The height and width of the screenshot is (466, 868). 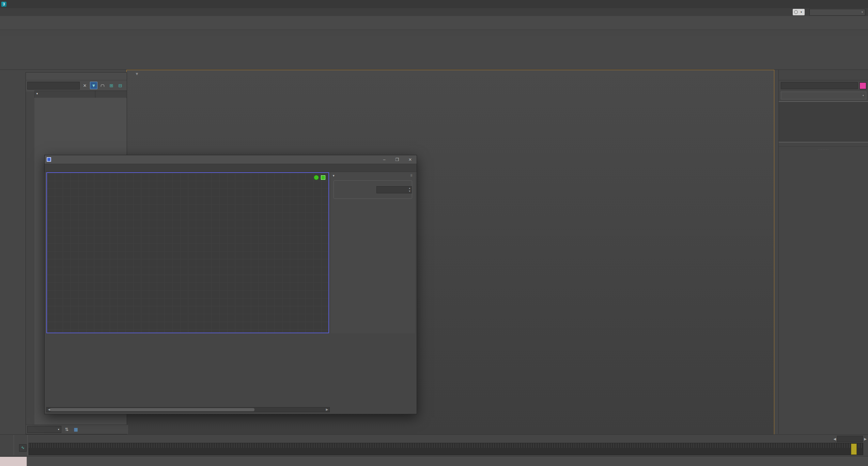 What do you see at coordinates (334, 176) in the screenshot?
I see `collapse-arrow-icon: ▾` at bounding box center [334, 176].